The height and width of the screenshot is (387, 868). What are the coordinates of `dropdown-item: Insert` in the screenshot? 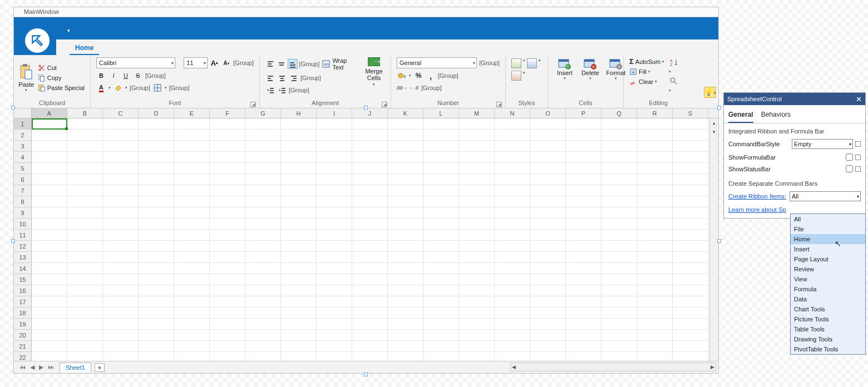 It's located at (828, 249).